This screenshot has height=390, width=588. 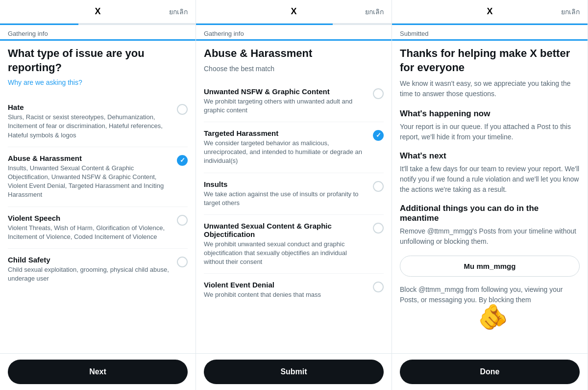 What do you see at coordinates (285, 91) in the screenshot?
I see `radio-nsfw-label: Unwanted NSFW & Graphic Content` at bounding box center [285, 91].